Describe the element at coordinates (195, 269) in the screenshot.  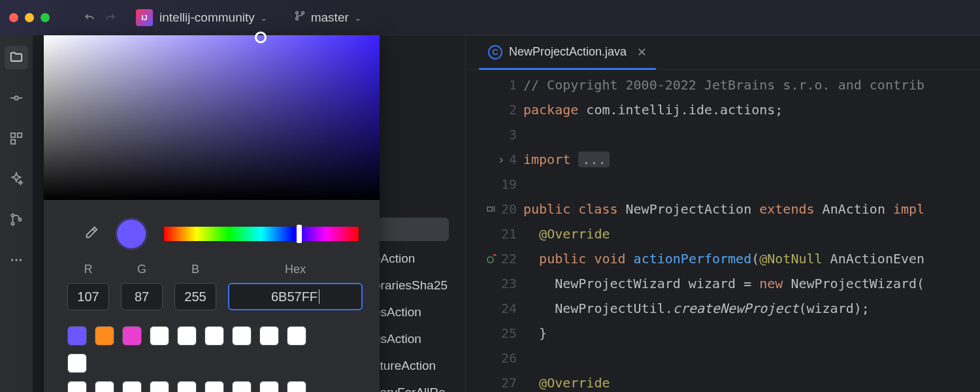
I see `b-label: B` at that location.